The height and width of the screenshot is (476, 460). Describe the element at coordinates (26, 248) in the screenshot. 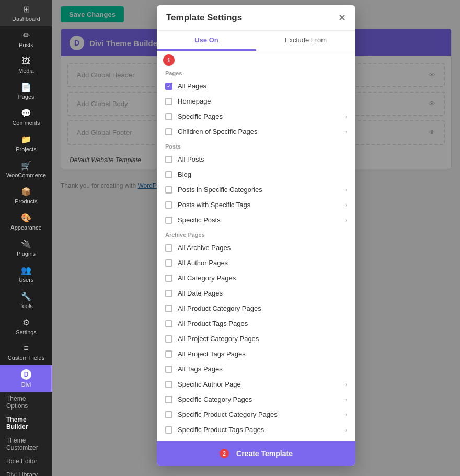

I see `sidebar-item-plugins: 🔌 Plugins` at that location.